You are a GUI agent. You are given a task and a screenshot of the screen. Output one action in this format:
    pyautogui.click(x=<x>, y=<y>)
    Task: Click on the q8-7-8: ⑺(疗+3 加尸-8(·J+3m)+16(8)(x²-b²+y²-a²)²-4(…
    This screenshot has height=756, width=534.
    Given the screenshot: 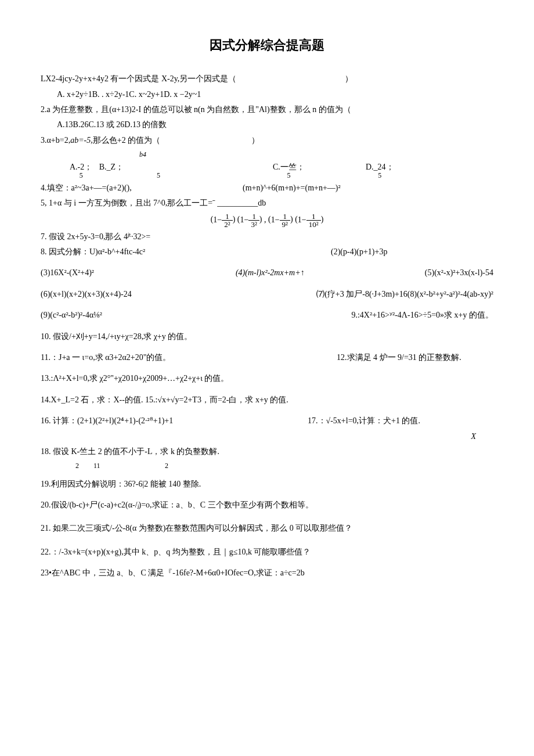 What is the action you would take?
    pyautogui.click(x=405, y=294)
    